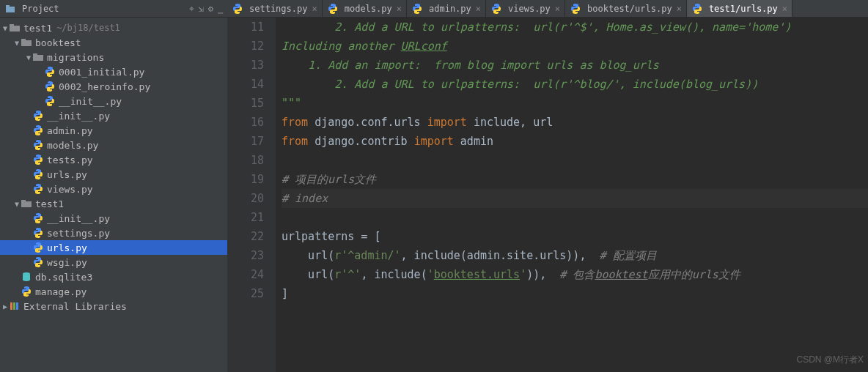  What do you see at coordinates (246, 84) in the screenshot?
I see `line-number: 14` at bounding box center [246, 84].